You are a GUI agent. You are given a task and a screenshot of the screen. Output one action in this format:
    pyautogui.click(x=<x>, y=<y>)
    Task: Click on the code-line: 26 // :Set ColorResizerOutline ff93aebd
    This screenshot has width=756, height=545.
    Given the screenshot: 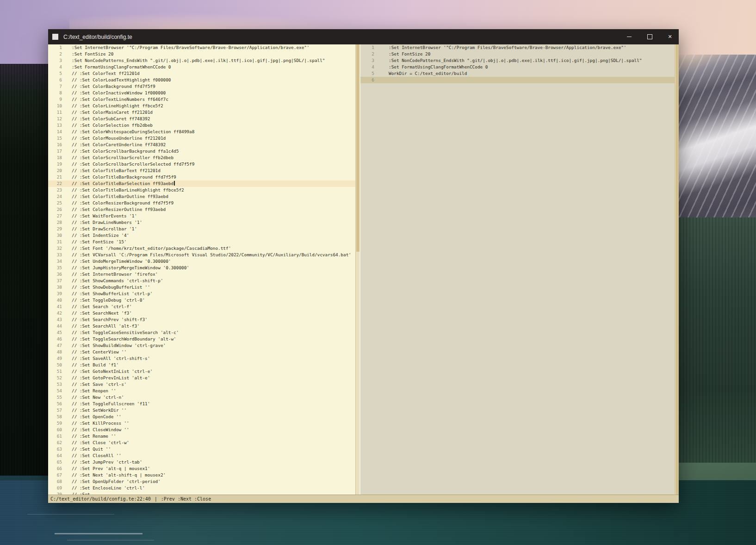 What is the action you would take?
    pyautogui.click(x=202, y=210)
    